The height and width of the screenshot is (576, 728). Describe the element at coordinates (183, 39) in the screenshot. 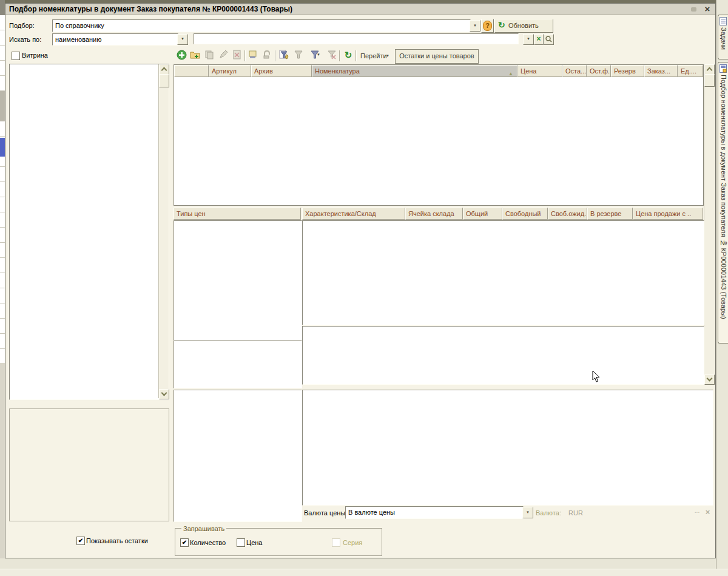

I see `search-by-dropdown-button: ▼` at that location.